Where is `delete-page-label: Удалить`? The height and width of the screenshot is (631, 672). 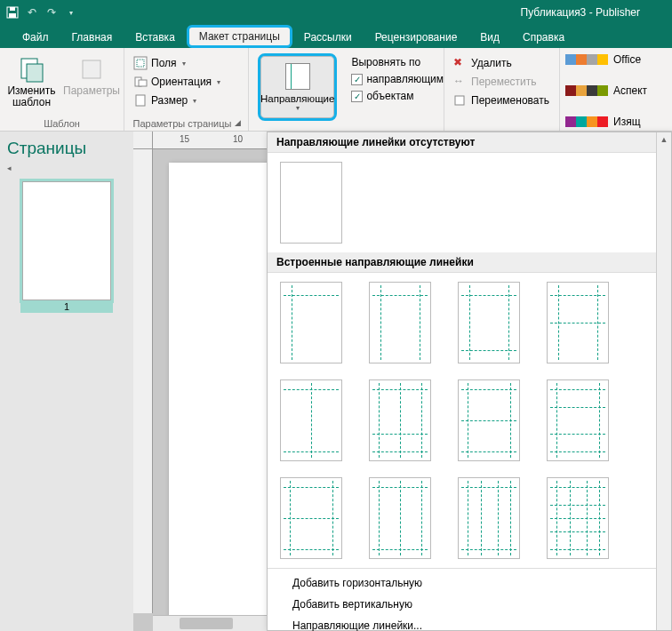 delete-page-label: Удалить is located at coordinates (492, 63).